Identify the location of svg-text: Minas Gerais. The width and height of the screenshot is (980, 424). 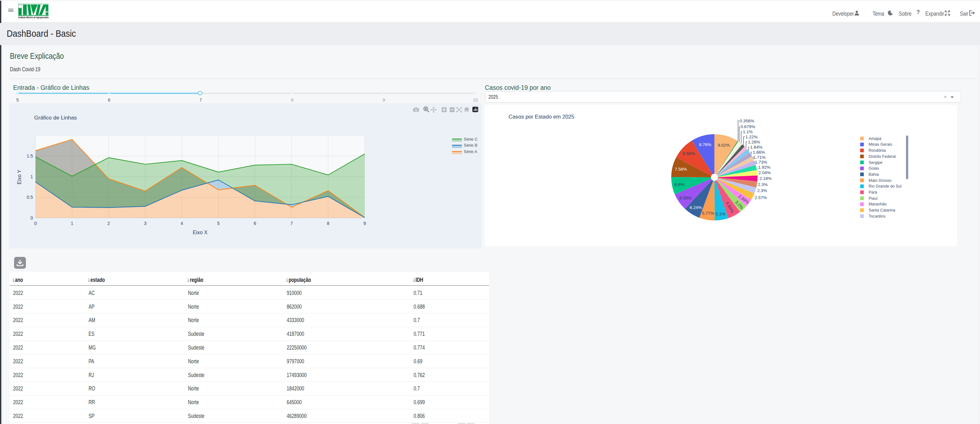
(881, 145).